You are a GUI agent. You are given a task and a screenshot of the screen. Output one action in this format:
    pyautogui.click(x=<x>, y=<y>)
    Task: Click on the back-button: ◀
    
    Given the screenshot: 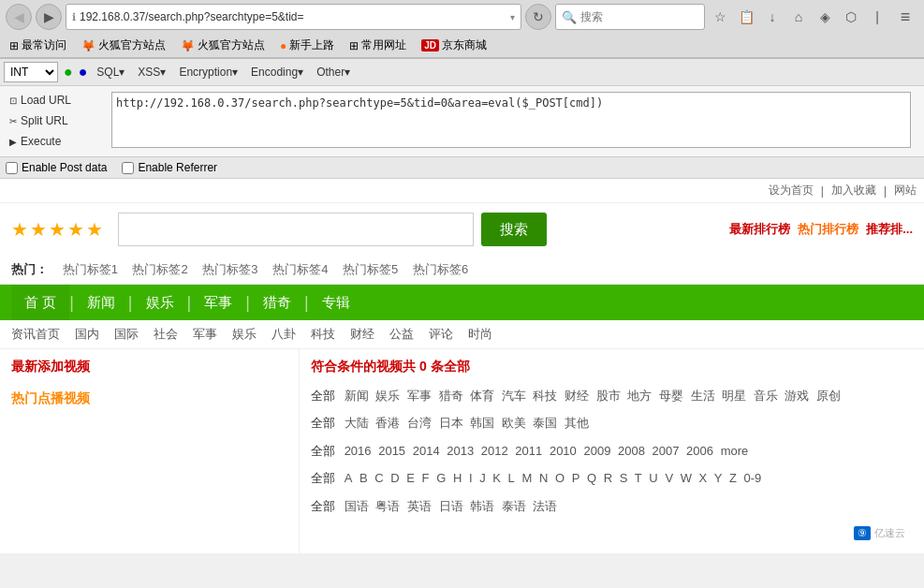 What is the action you would take?
    pyautogui.click(x=19, y=17)
    